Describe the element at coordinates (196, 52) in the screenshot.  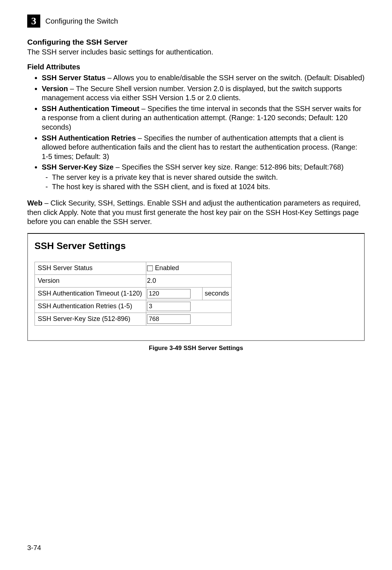
I see `section-intro: The SSH server includes basic settings f…` at that location.